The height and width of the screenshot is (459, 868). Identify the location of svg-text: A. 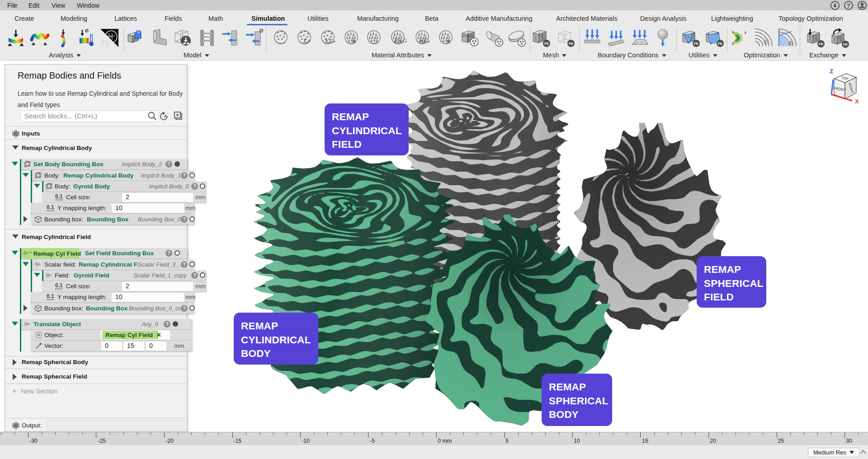
(165, 116).